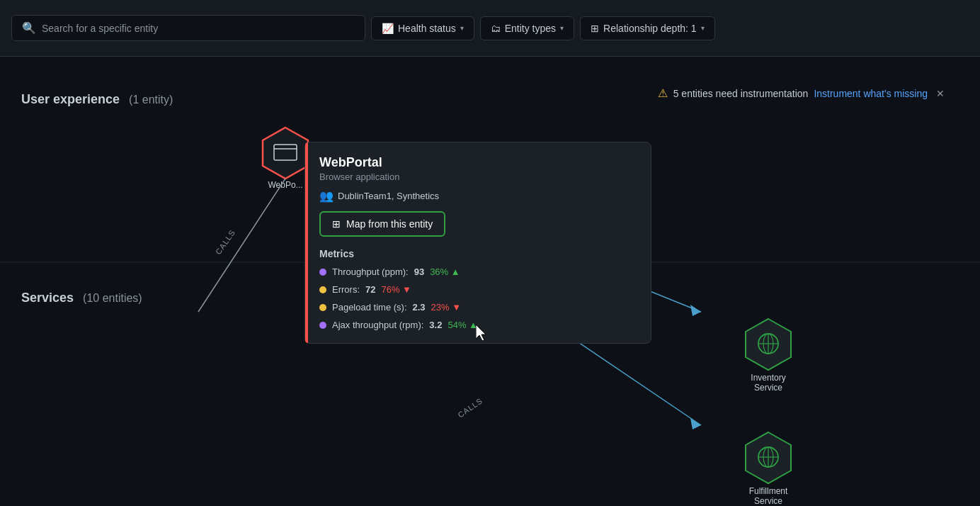 The height and width of the screenshot is (506, 980). I want to click on team-icon: 👥, so click(326, 196).